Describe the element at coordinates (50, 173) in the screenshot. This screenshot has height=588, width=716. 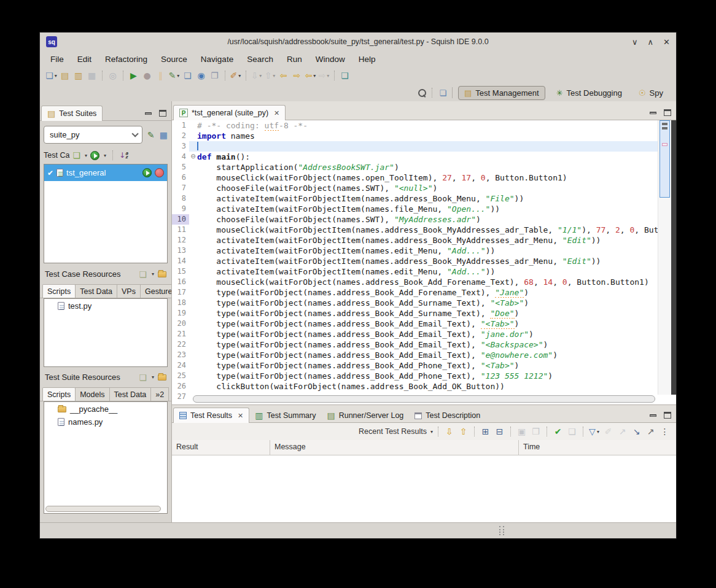
I see `checkmark-icon: ✔` at that location.